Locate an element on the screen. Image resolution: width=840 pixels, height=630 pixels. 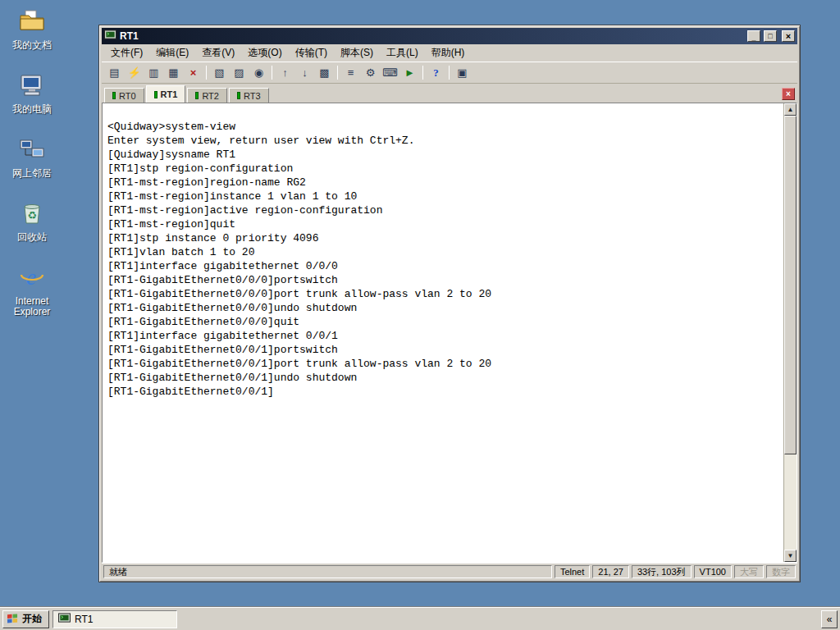
scroll-down-icon: ▼ is located at coordinates (791, 556).